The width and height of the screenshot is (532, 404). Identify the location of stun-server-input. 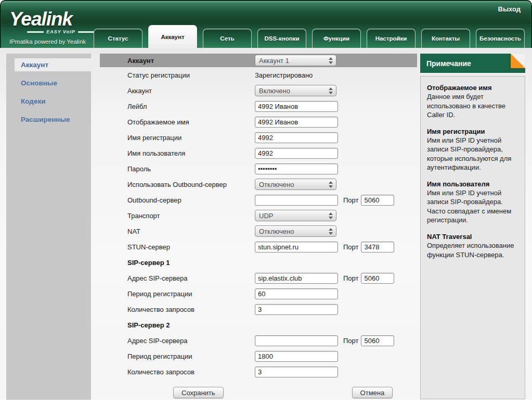
(296, 247).